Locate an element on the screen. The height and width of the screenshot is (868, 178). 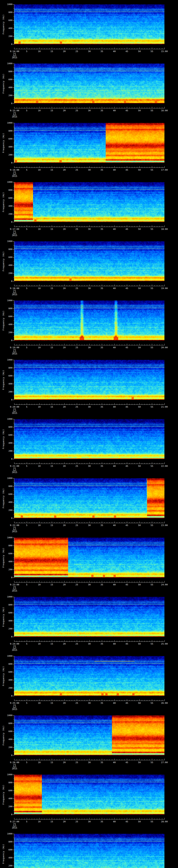
y-axis-title: Frequency (Hz) is located at coordinates (3, 24).